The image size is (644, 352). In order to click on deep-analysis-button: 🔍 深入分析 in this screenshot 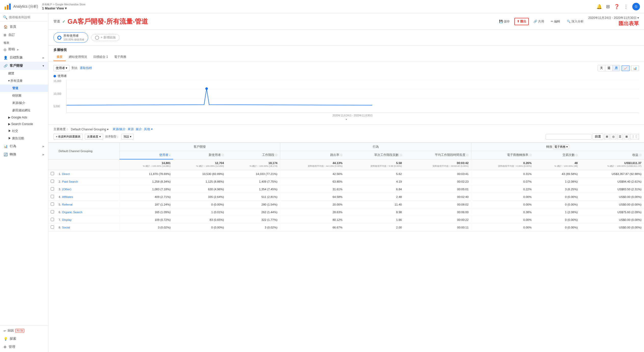, I will do `click(575, 21)`.